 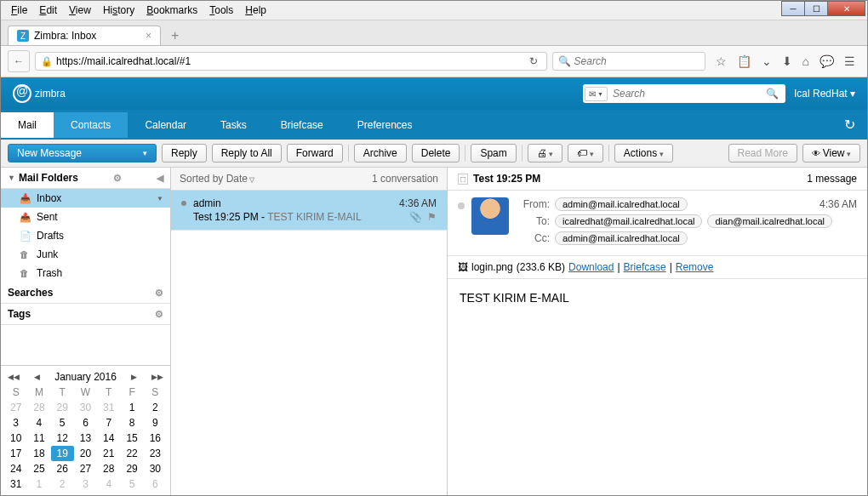 What do you see at coordinates (684, 94) in the screenshot?
I see `zimbra-search: ✉ ▼ 🔍` at bounding box center [684, 94].